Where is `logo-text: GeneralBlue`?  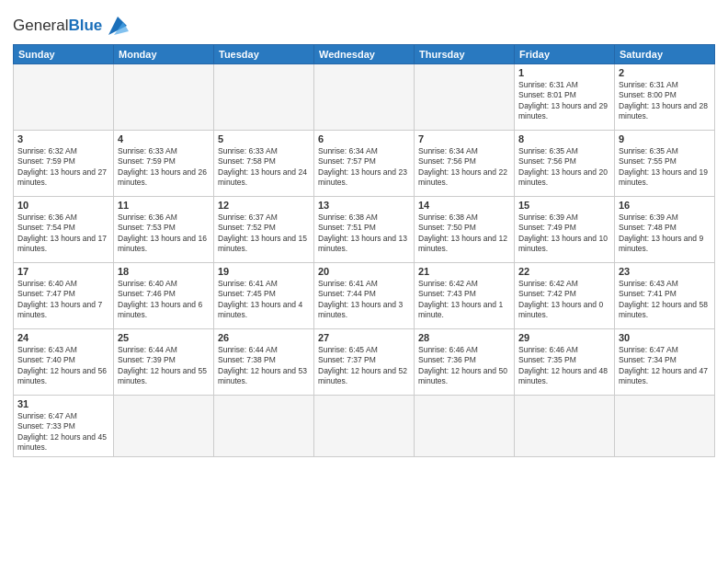 logo-text: GeneralBlue is located at coordinates (57, 26).